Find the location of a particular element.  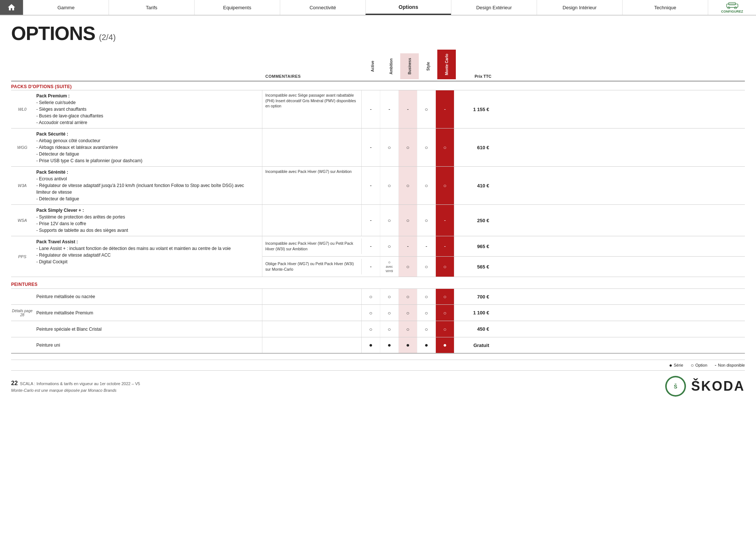

page-subtitle: (2/4) is located at coordinates (107, 37).